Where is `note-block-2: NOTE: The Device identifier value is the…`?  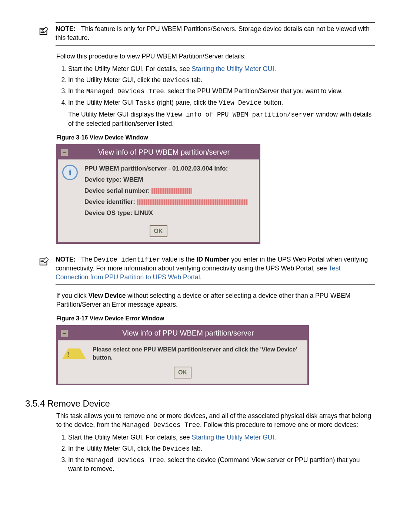 note-block-2: NOTE: The Device identifier value is the… is located at coordinates (215, 269).